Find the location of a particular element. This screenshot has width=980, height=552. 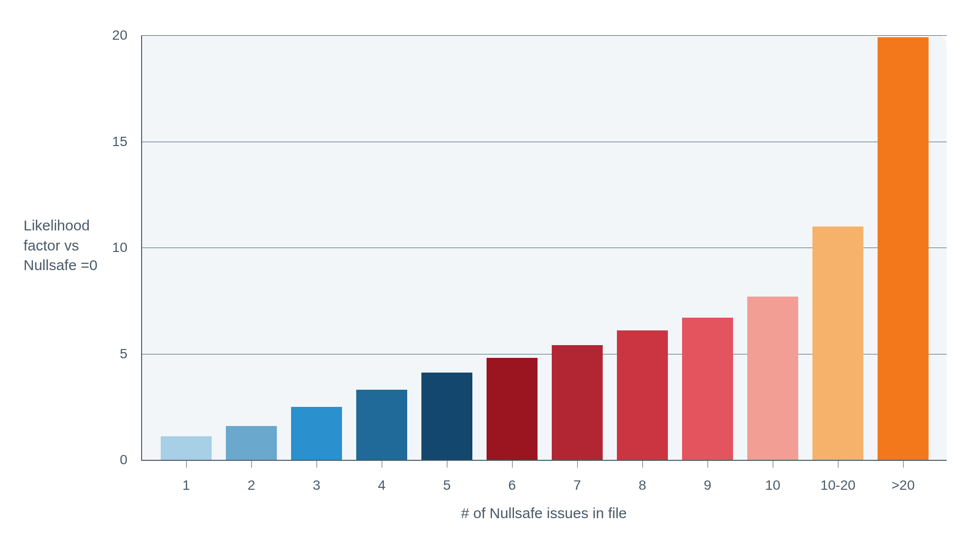

y-tick-label: 0 is located at coordinates (64, 460).